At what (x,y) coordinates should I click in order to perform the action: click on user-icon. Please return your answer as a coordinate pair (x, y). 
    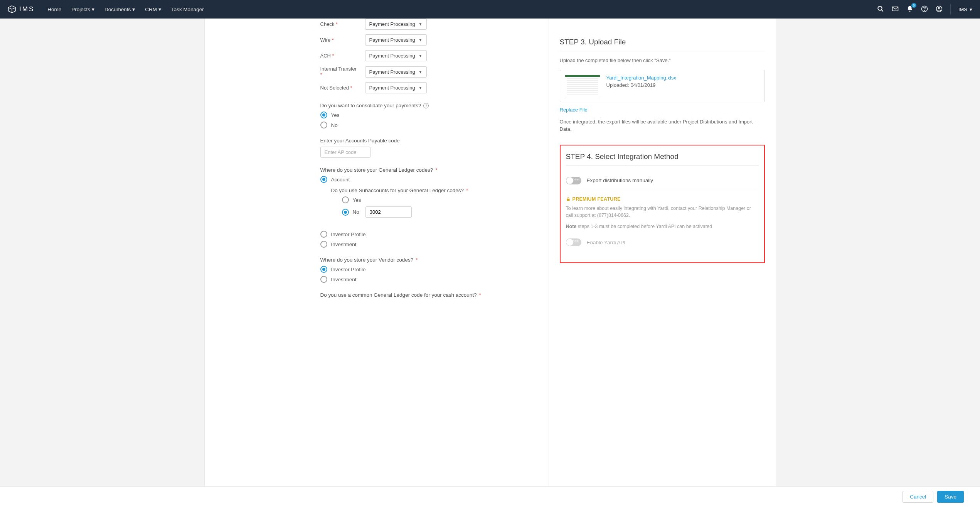
    Looking at the image, I should click on (939, 9).